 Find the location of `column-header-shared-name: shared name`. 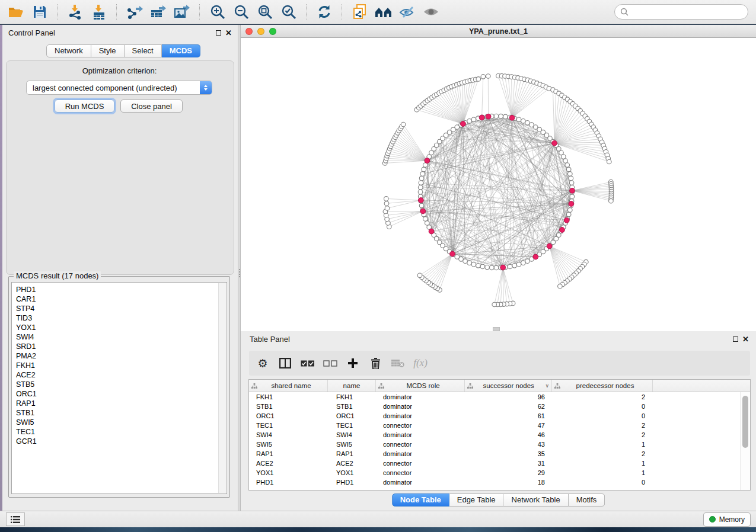

column-header-shared-name: shared name is located at coordinates (288, 386).